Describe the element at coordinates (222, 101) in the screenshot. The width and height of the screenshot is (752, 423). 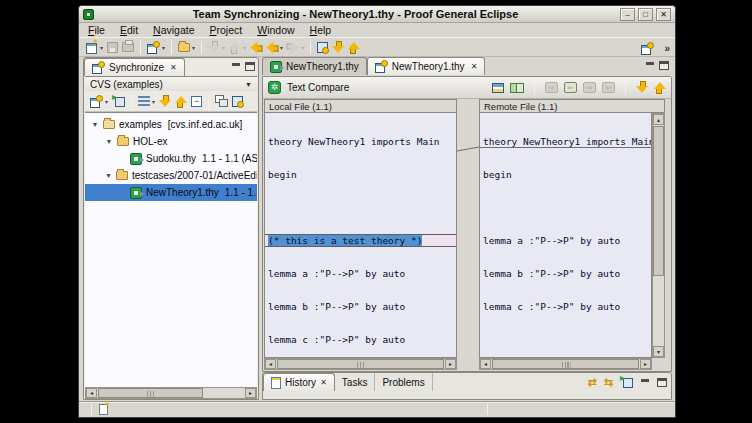
I see `link-with-editor-button` at that location.